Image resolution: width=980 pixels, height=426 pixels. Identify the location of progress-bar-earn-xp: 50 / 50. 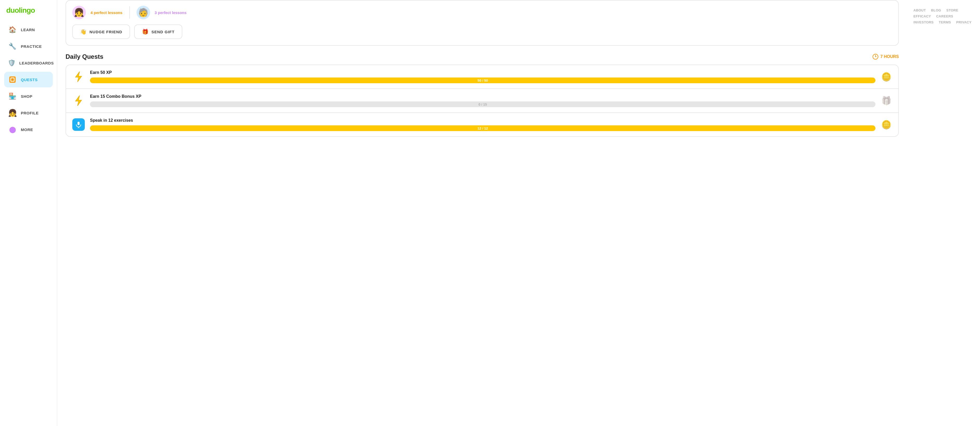
(483, 81).